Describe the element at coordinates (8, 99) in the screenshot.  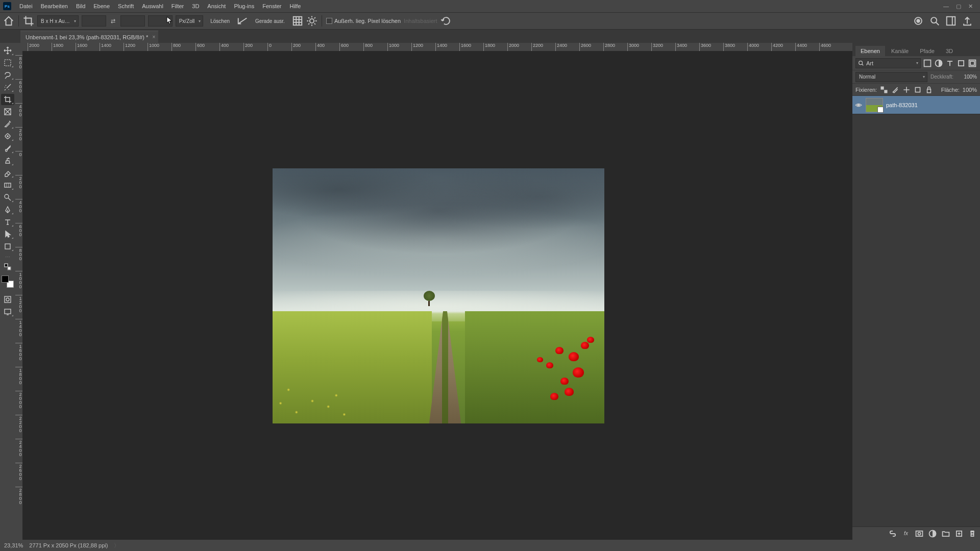
I see `crop-tool` at that location.